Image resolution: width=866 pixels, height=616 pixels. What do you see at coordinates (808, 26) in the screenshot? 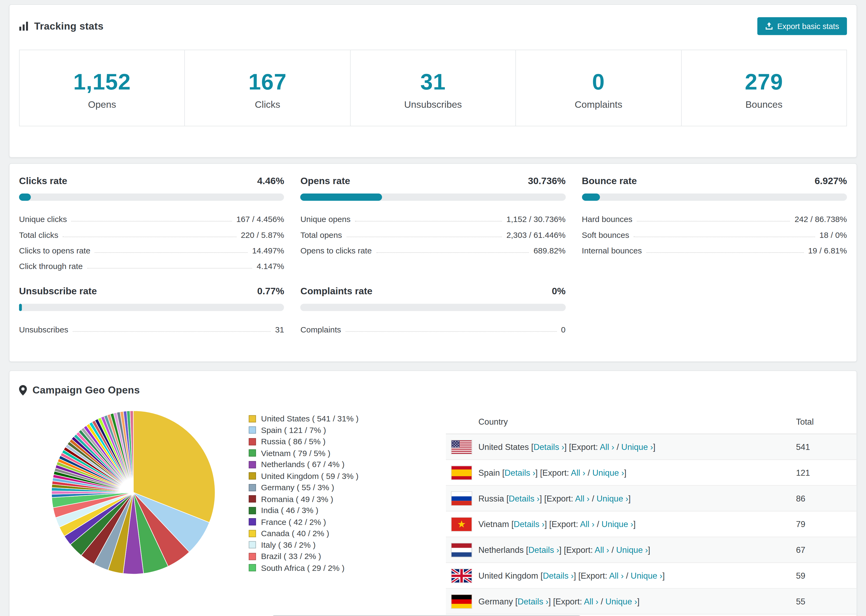
I see `export-button-label: Export basic stats` at bounding box center [808, 26].